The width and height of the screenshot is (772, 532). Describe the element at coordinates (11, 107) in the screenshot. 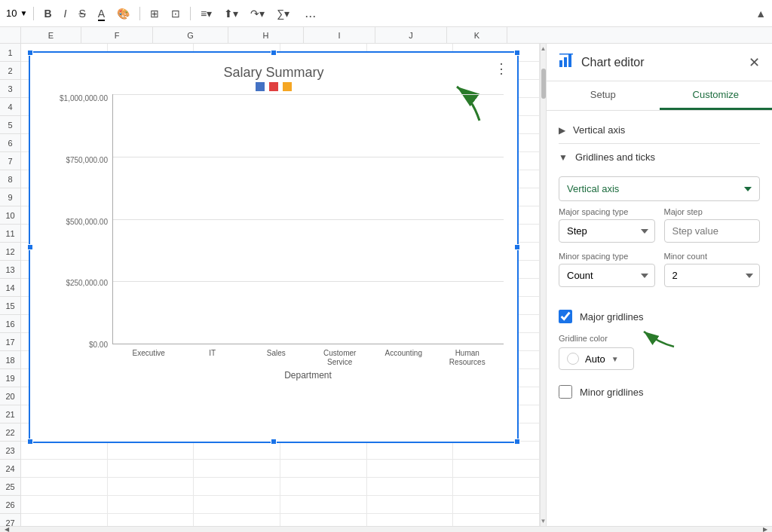

I see `row-num-4: 4` at that location.